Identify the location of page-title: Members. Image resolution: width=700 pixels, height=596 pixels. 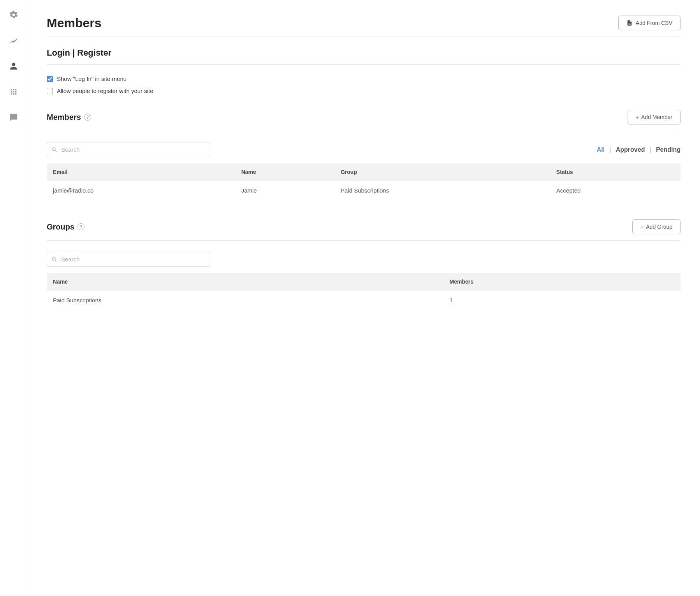
(74, 23).